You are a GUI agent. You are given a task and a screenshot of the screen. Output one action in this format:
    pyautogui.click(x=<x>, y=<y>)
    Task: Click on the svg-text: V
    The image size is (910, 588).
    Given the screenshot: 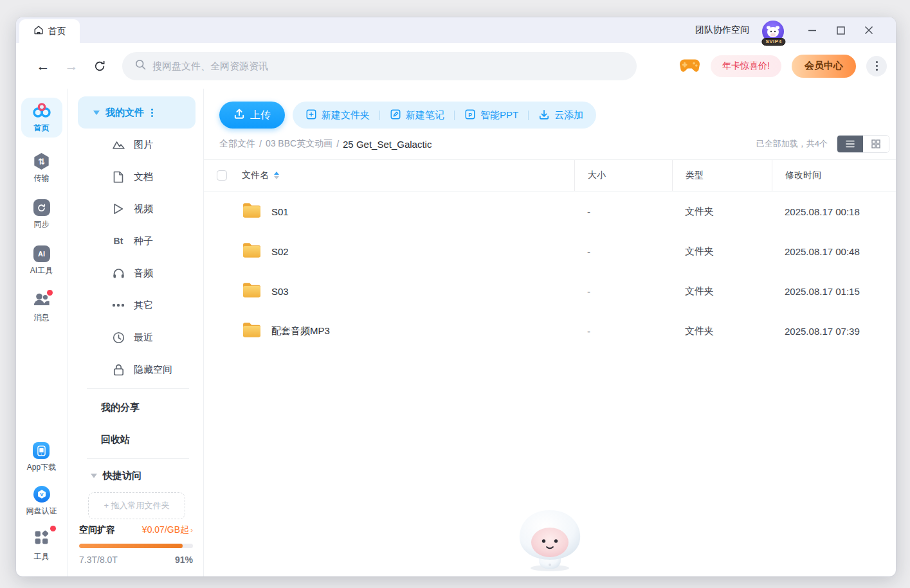 What is the action you would take?
    pyautogui.click(x=42, y=495)
    